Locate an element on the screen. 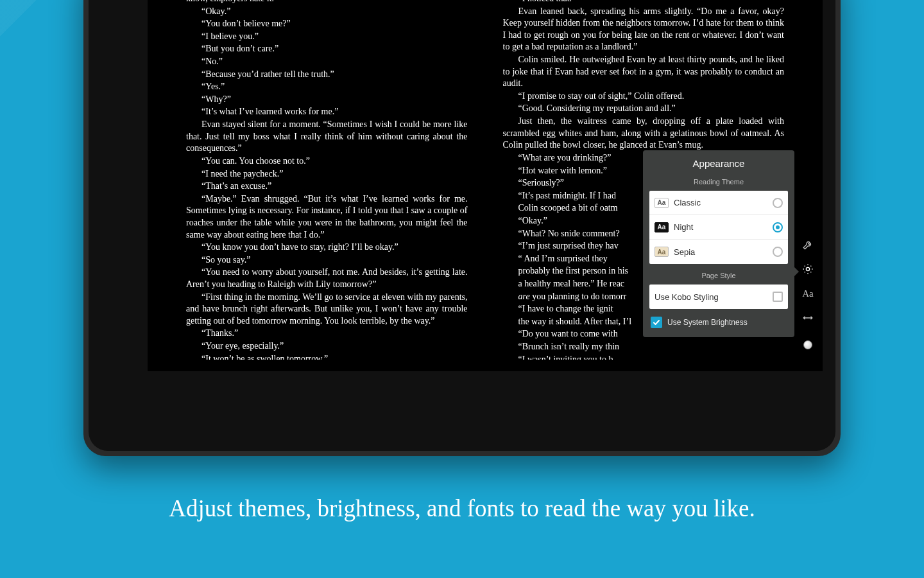  theme-option-classic: Aa Classic is located at coordinates (719, 203).